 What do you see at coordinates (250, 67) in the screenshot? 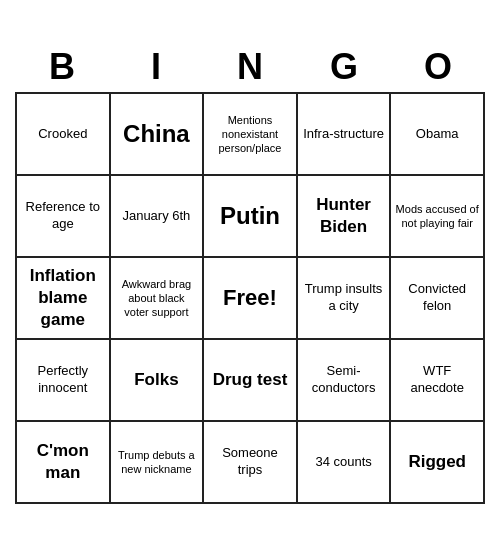
I see `letter-n: N` at bounding box center [250, 67].